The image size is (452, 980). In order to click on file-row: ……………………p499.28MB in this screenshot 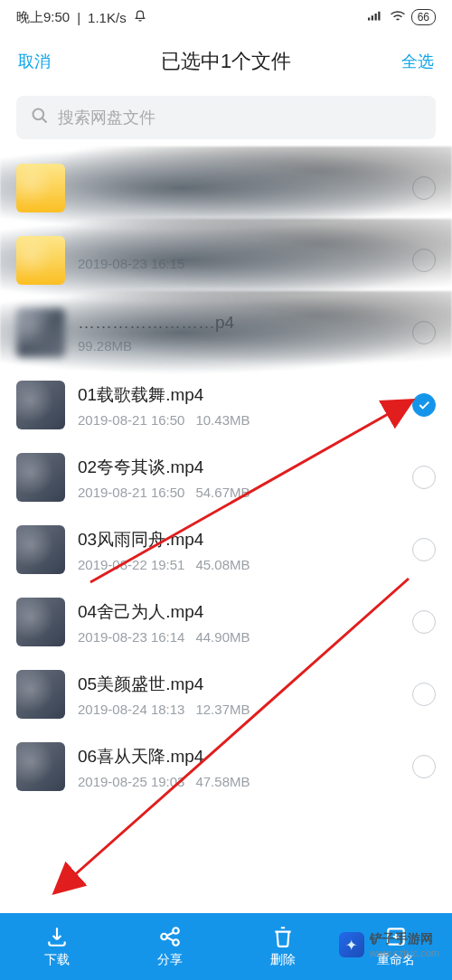, I will do `click(226, 333)`.